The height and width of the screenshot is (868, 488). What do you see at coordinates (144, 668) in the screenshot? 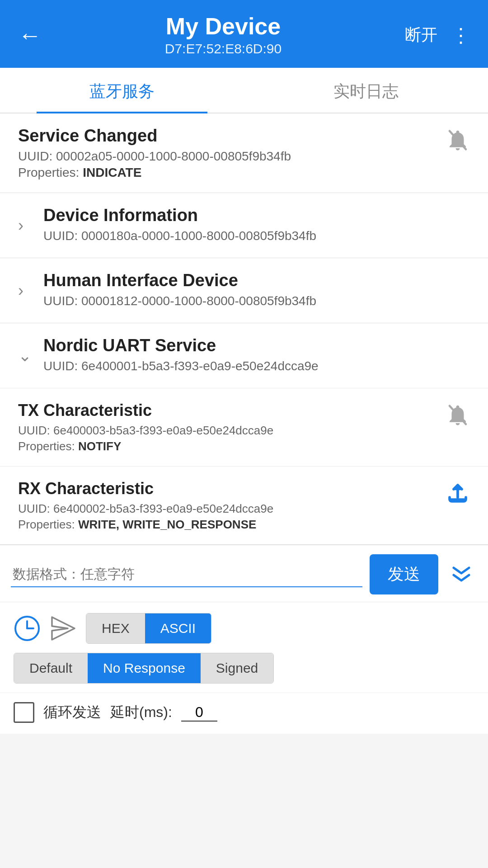
I see `no-response-button: No Response` at bounding box center [144, 668].